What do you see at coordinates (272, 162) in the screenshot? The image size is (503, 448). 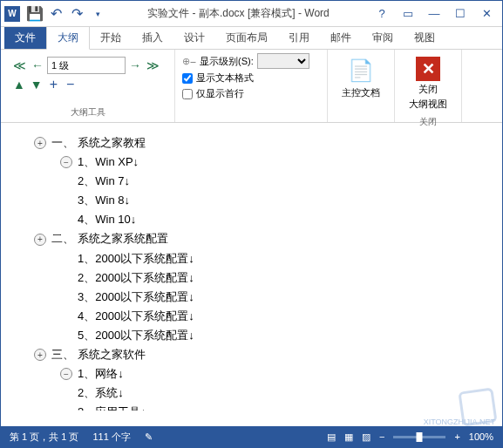 I see `outline-row: −1、Win XP↓` at bounding box center [272, 162].